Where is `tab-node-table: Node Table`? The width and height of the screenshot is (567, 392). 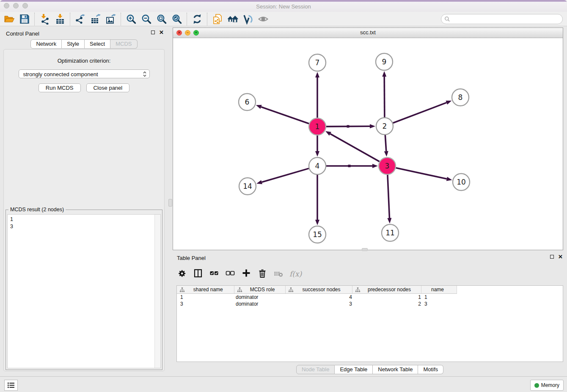
tab-node-table: Node Table is located at coordinates (316, 370).